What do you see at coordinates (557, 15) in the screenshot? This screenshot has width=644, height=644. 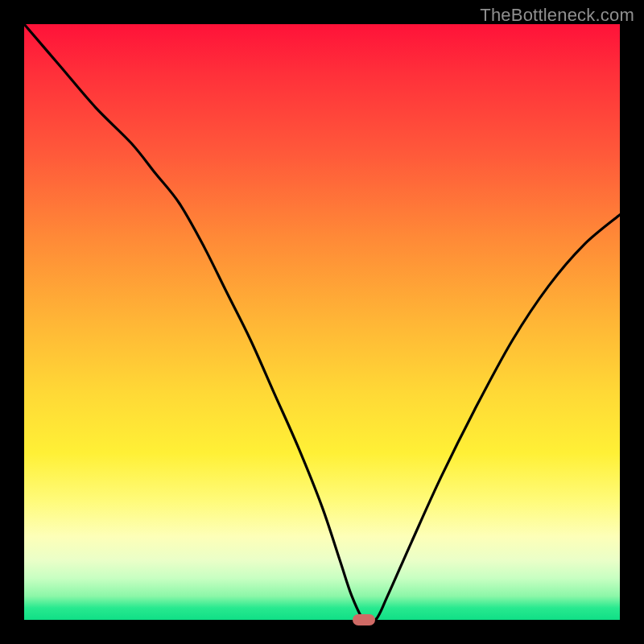 I see `watermark-text: TheBottleneck.com` at bounding box center [557, 15].